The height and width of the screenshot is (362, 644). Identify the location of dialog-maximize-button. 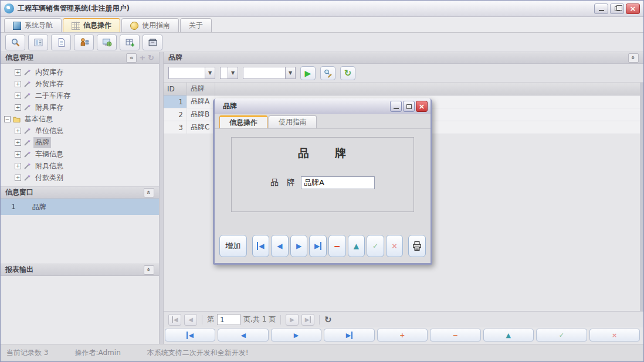
(409, 107).